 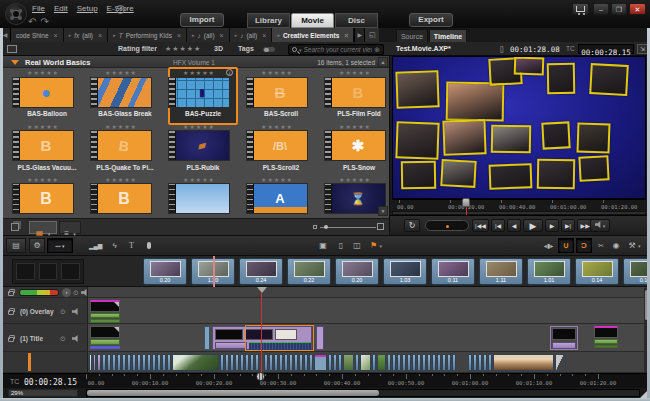 What do you see at coordinates (260, 376) in the screenshot?
I see `playhead-handle` at bounding box center [260, 376].